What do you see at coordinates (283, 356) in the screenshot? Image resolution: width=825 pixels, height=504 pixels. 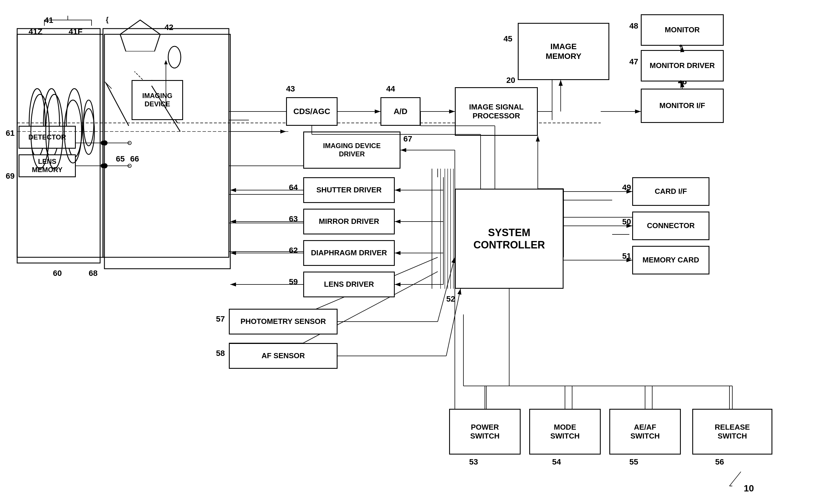 I see `af-sensor-box: AF SENSOR` at bounding box center [283, 356].